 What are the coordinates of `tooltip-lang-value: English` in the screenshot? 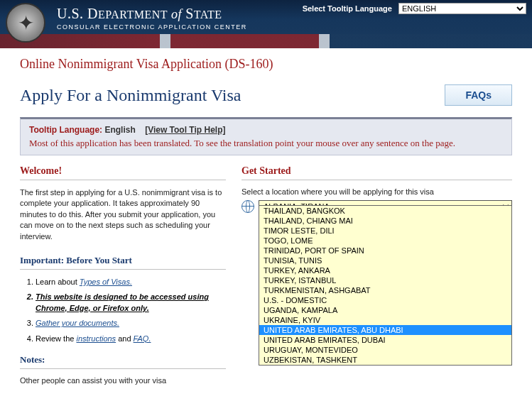 It's located at (119, 130).